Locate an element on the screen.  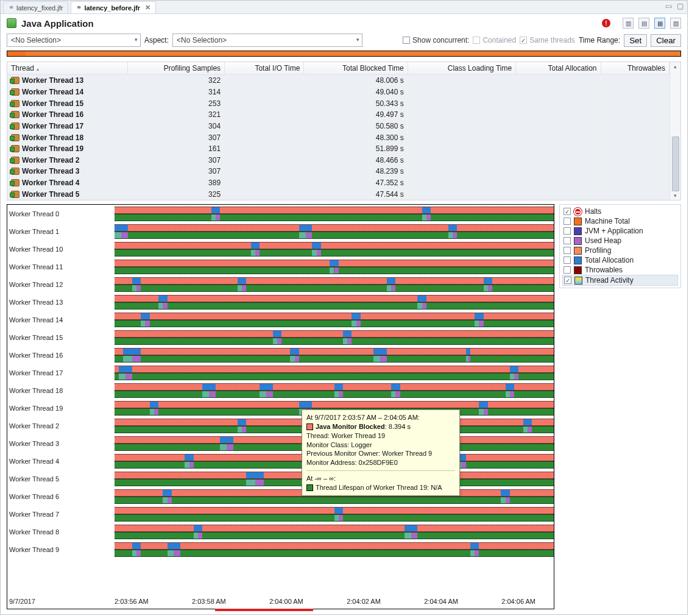
header-row: Java Application ! ▥ ▤ ▦ ▧ is located at coordinates (344, 23).